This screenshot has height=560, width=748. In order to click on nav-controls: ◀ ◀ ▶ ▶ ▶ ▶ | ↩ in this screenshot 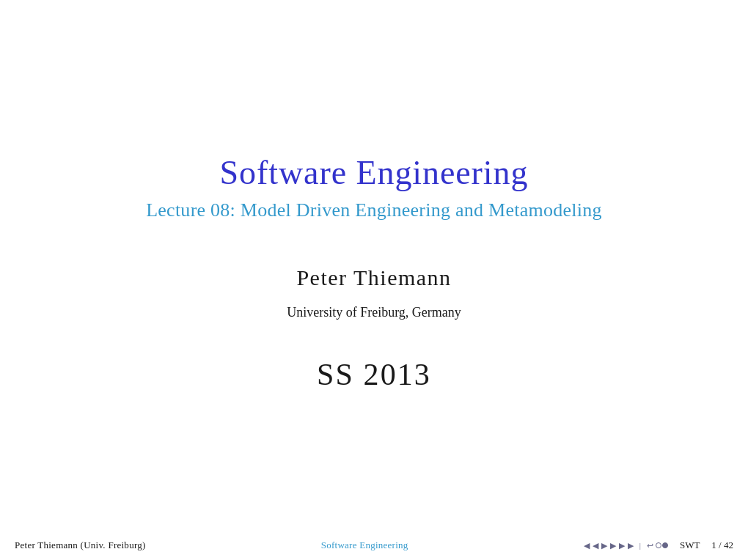, I will do `click(626, 545)`.